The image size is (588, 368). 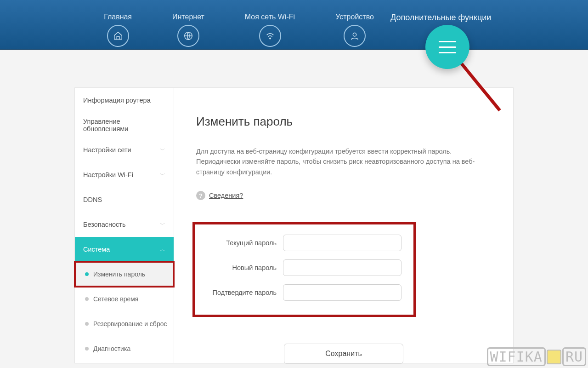 What do you see at coordinates (355, 30) in the screenshot?
I see `nav-device: Устройство` at bounding box center [355, 30].